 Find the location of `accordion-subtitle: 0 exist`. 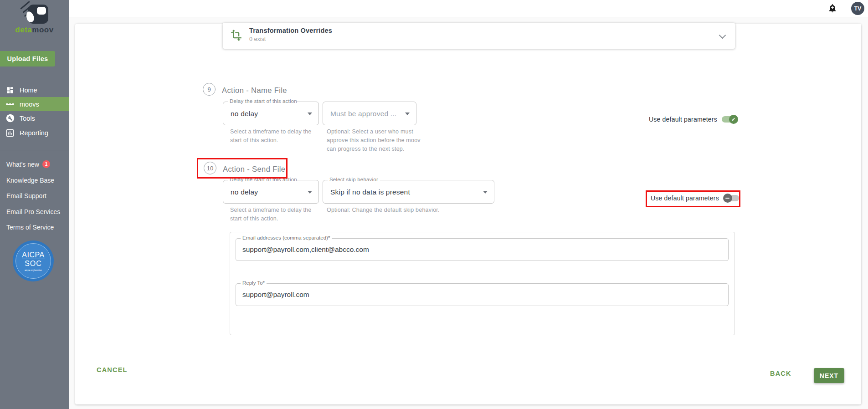

accordion-subtitle: 0 exist is located at coordinates (257, 39).